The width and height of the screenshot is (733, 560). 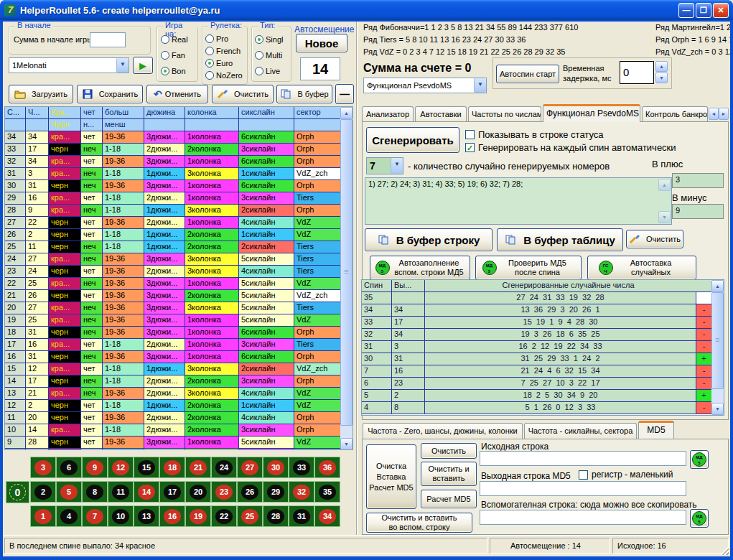 I want to click on count-combo: 7 ▼, so click(x=385, y=166).